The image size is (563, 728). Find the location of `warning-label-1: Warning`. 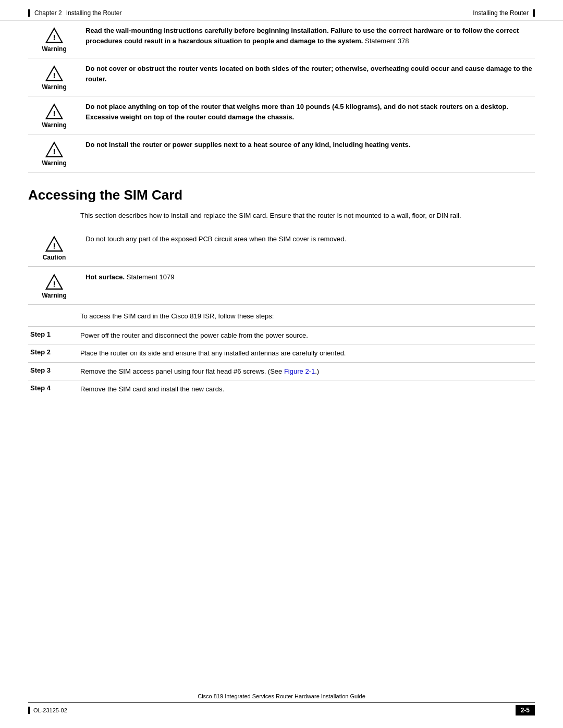

warning-label-1: Warning is located at coordinates (54, 49).